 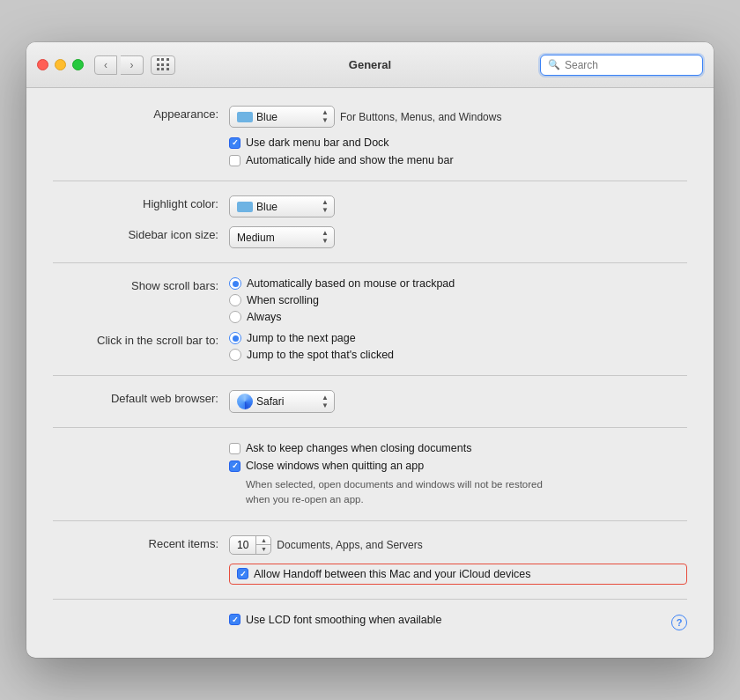 I want to click on show-scroll-bars-label: Show scroll bars:, so click(x=141, y=285).